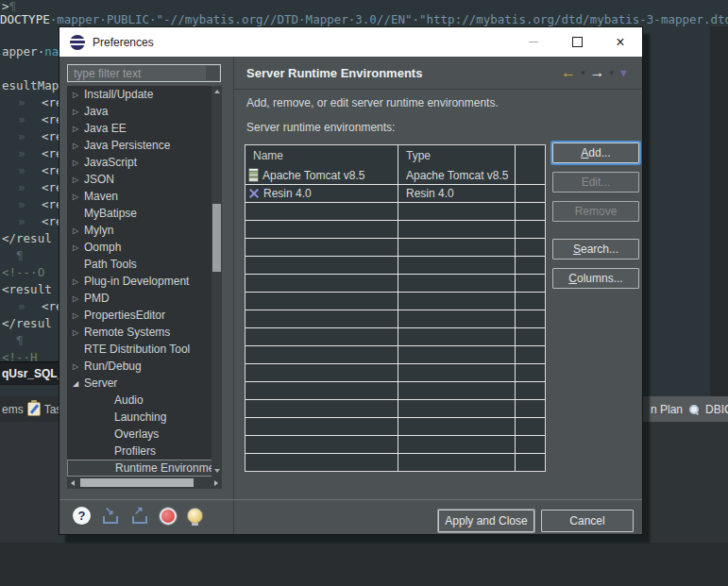 The image size is (728, 586). Describe the element at coordinates (144, 213) in the screenshot. I see `tree-item-mybatipse: MyBatipse` at that location.